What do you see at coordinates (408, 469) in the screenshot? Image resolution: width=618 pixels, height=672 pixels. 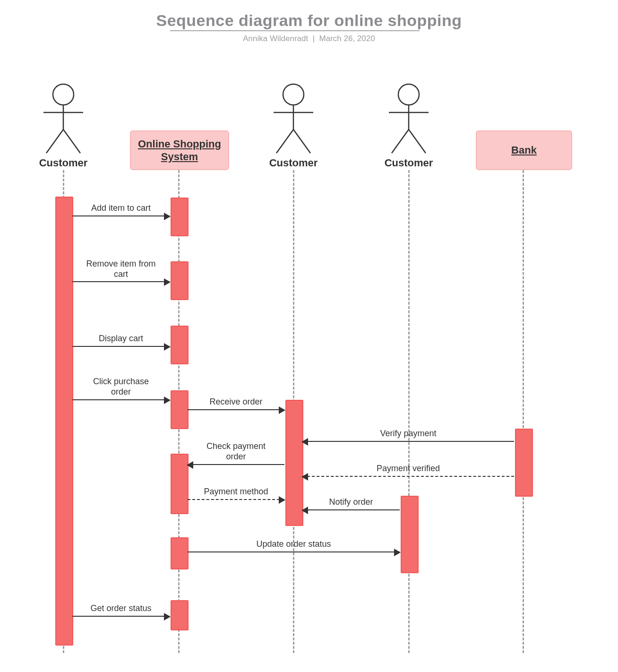 I see `message-label-7: Payment verified` at bounding box center [408, 469].